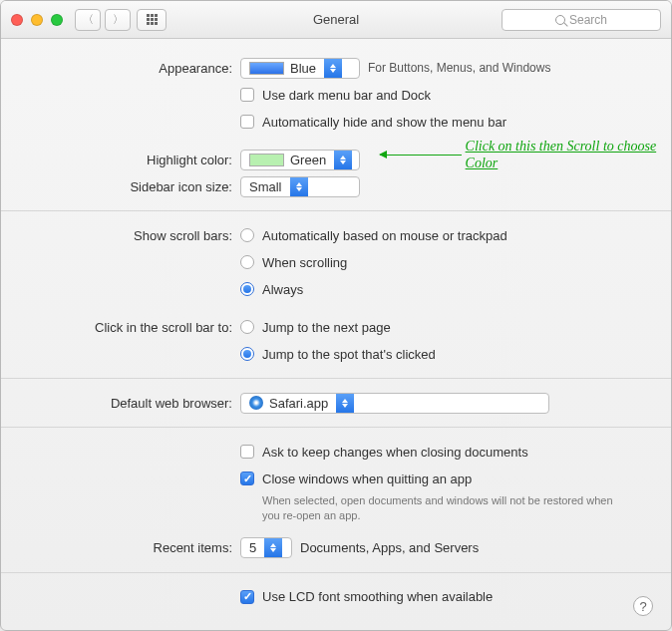 Image resolution: width=672 pixels, height=631 pixels. Describe the element at coordinates (136, 235) in the screenshot. I see `scroll-label: Show scroll bars:` at that location.